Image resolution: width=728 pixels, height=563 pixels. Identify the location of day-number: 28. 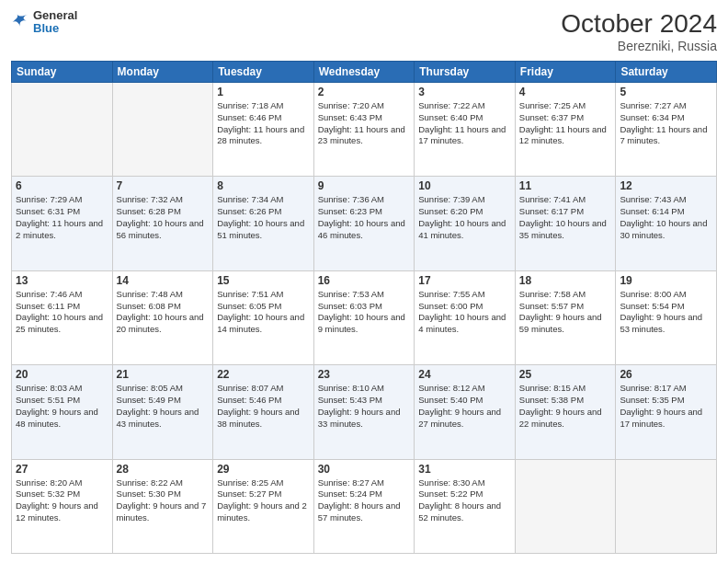
(164, 469).